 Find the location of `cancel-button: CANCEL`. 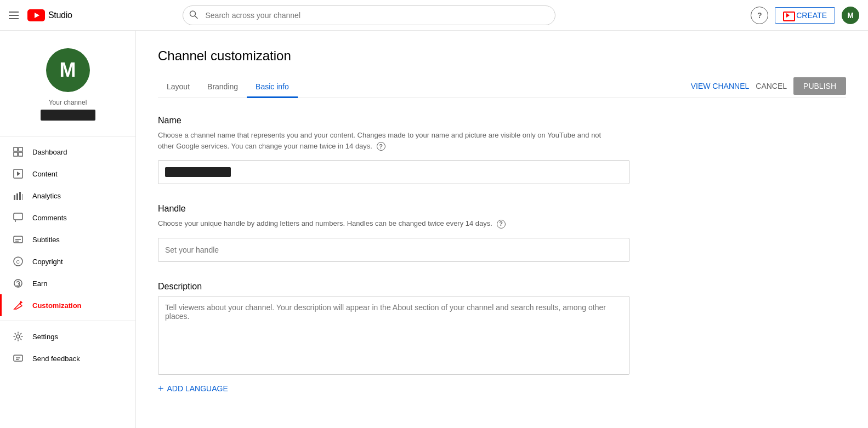

cancel-button: CANCEL is located at coordinates (771, 86).